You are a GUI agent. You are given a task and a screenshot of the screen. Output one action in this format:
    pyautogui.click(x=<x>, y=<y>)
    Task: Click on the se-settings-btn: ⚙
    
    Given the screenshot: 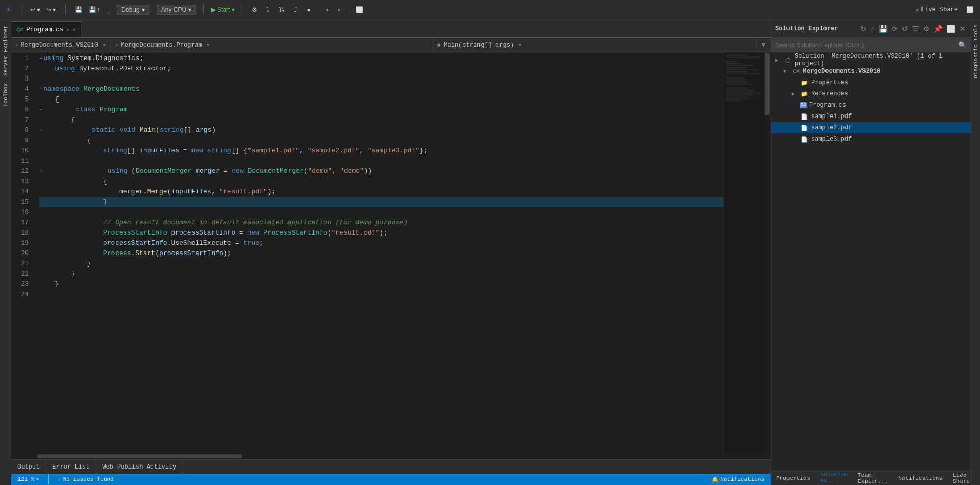 What is the action you would take?
    pyautogui.click(x=926, y=29)
    